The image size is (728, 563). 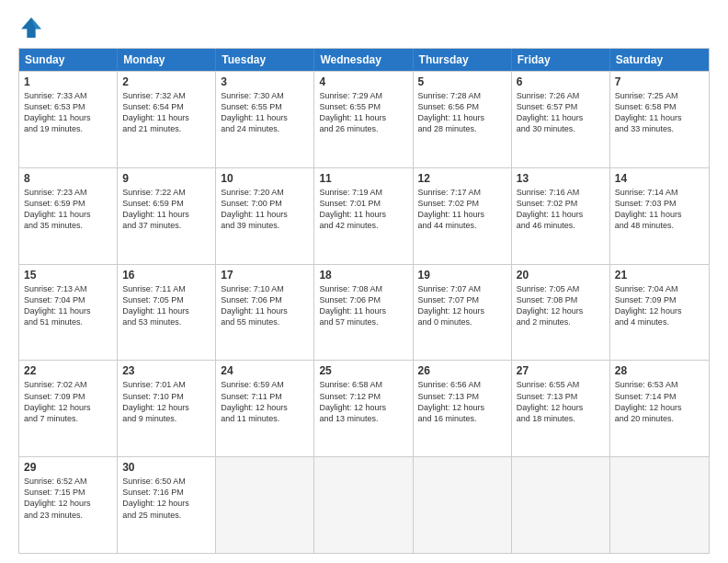 What do you see at coordinates (265, 371) in the screenshot?
I see `day-number: 24` at bounding box center [265, 371].